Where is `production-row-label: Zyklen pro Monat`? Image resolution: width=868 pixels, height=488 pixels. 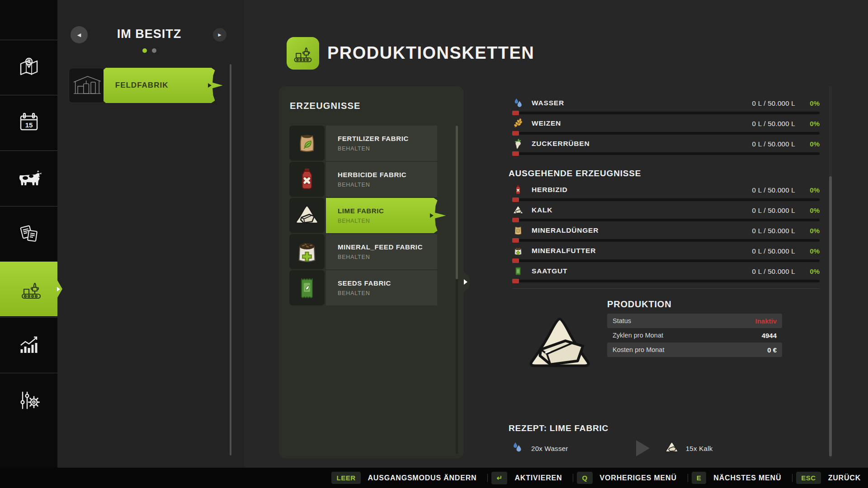
production-row-label: Zyklen pro Monat is located at coordinates (687, 335).